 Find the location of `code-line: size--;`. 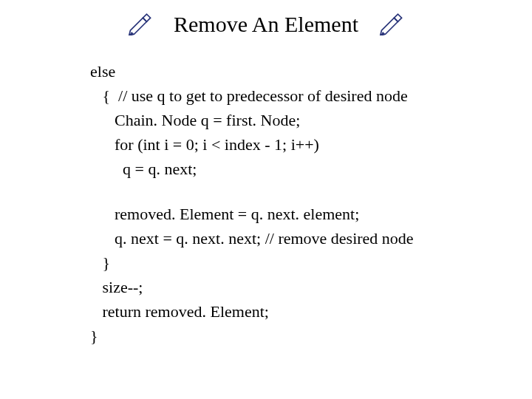

code-line: size--; is located at coordinates (311, 287).